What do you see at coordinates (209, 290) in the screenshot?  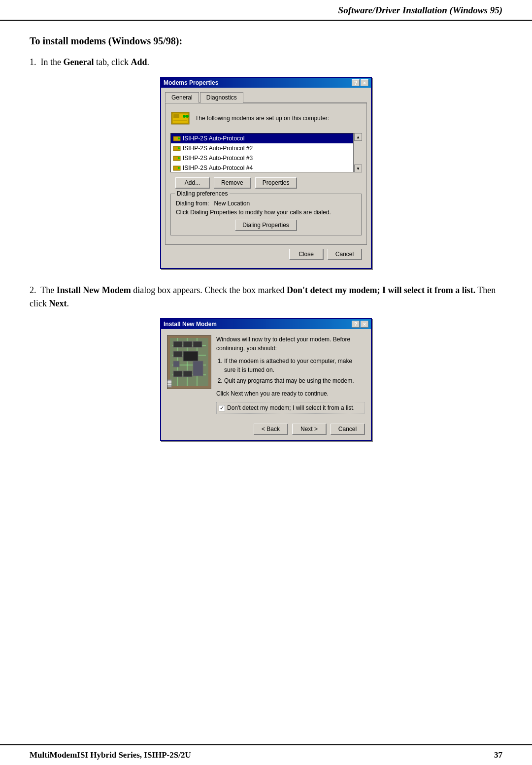 I see `step-2-middle: dialog box appears. Check the box marked` at bounding box center [209, 290].